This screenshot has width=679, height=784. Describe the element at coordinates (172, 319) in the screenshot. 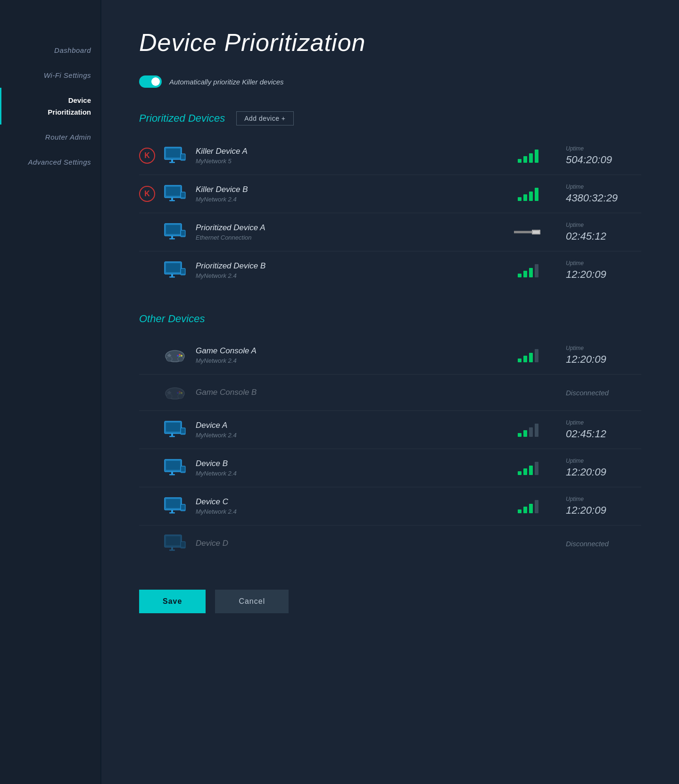

I see `other-section-title: Other Devices` at that location.